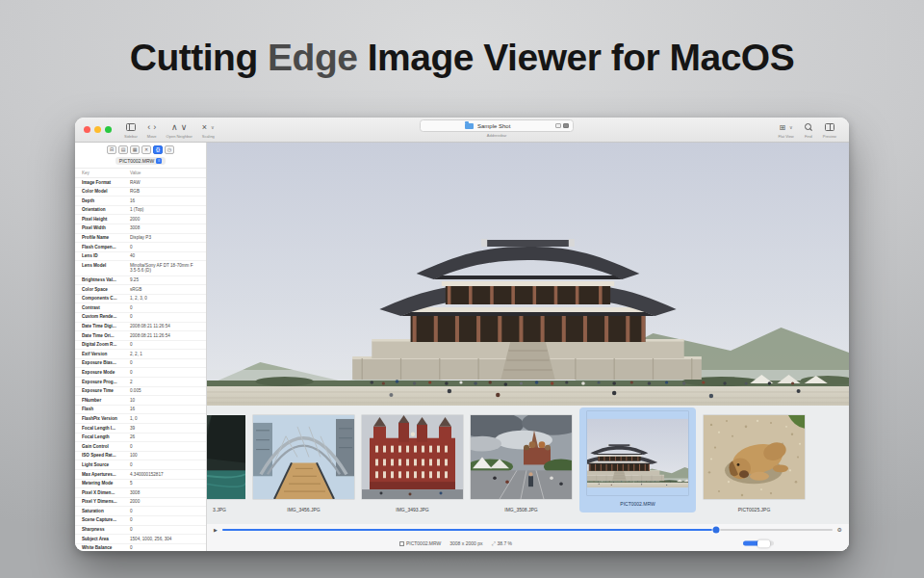 The image size is (924, 578). What do you see at coordinates (141, 346) in the screenshot?
I see `exif-row: Digital Zoom R...0` at bounding box center [141, 346].